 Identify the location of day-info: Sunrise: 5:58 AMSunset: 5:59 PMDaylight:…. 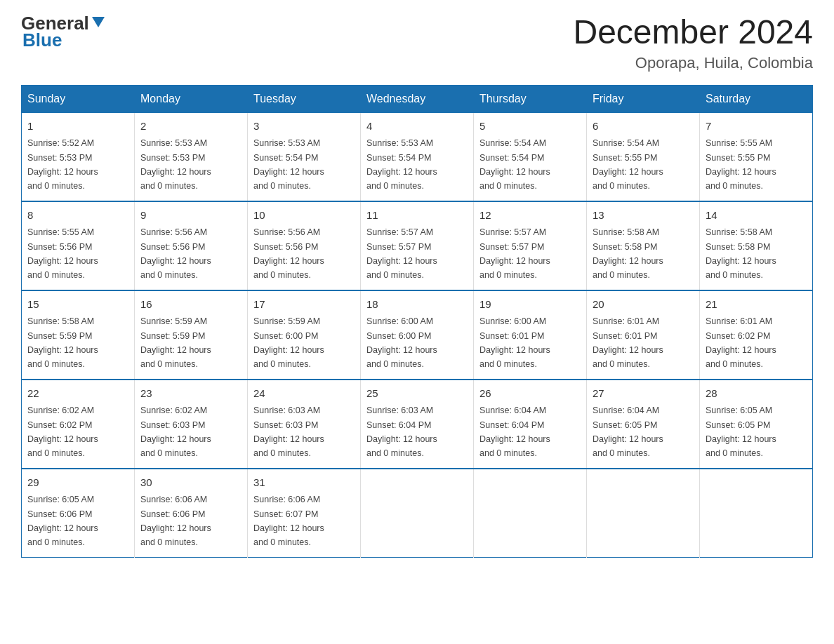
(63, 342).